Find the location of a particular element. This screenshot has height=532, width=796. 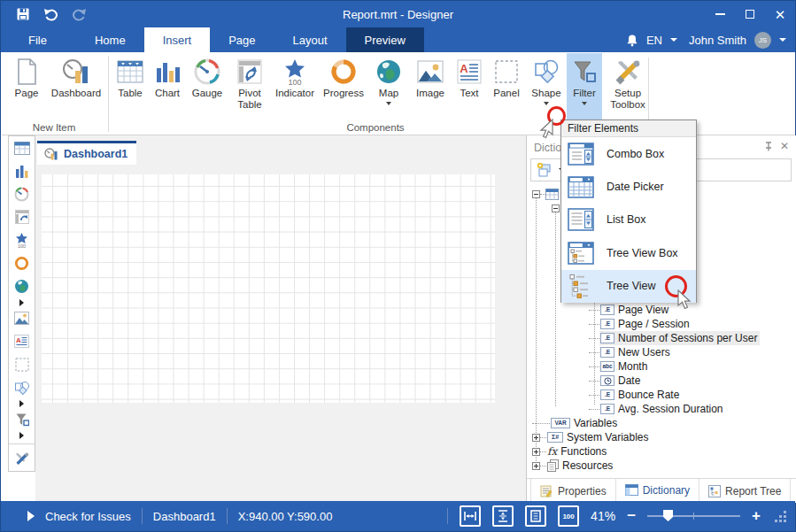

tab-properties: Properties is located at coordinates (574, 490).